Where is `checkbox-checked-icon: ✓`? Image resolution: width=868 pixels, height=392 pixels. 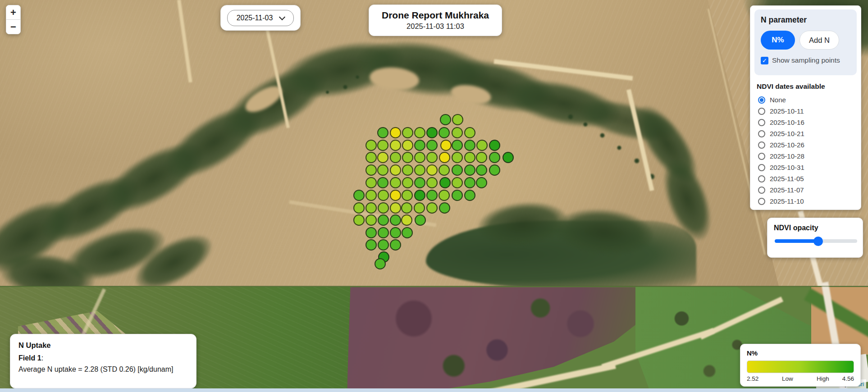 checkbox-checked-icon: ✓ is located at coordinates (764, 60).